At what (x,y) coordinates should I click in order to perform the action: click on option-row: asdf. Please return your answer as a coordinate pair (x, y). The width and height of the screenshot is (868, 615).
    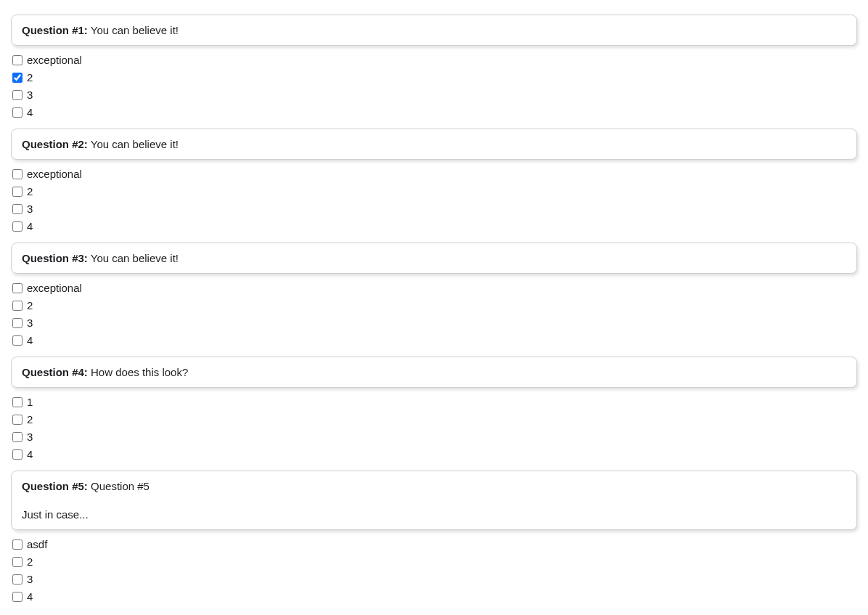
    Looking at the image, I should click on (435, 545).